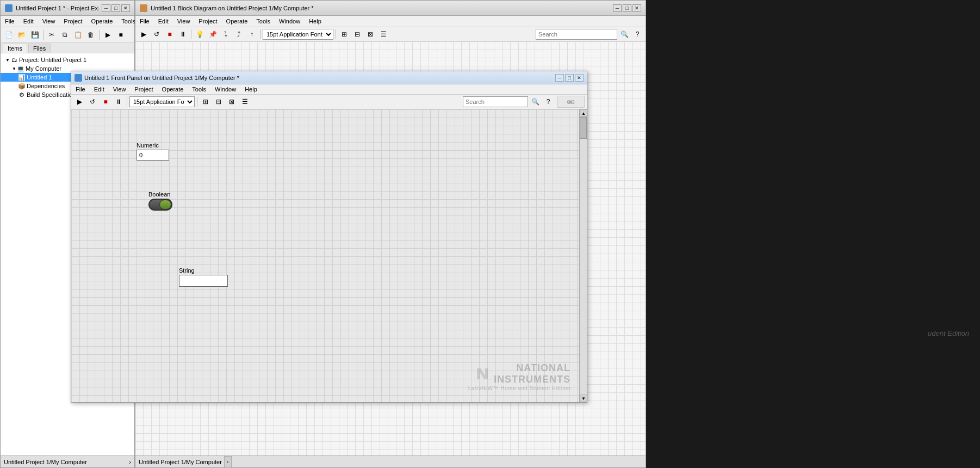 The image size is (980, 468). I want to click on menu-operate: Operate, so click(102, 21).